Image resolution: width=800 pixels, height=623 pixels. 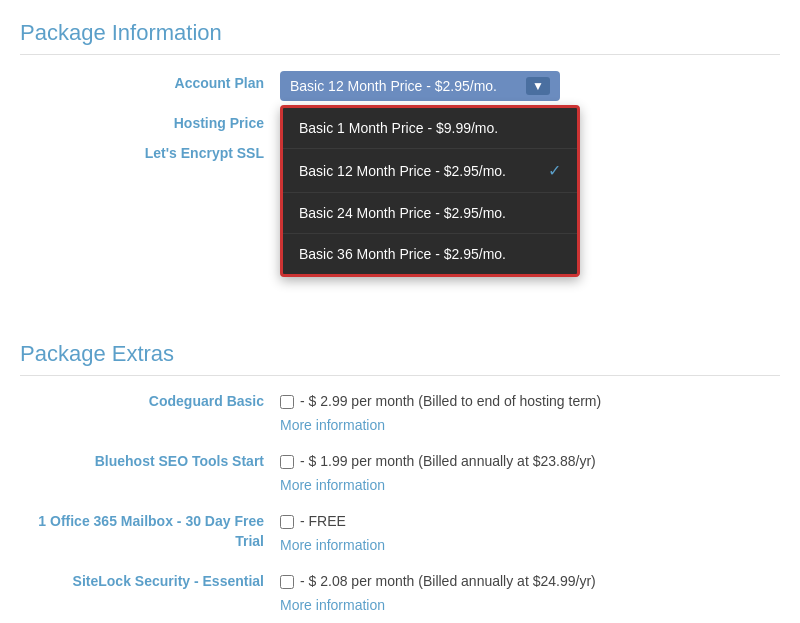 I want to click on account-plan-value: Basic 12 Month Price - $2.95/mo. ▼ Basic…, so click(x=530, y=86).